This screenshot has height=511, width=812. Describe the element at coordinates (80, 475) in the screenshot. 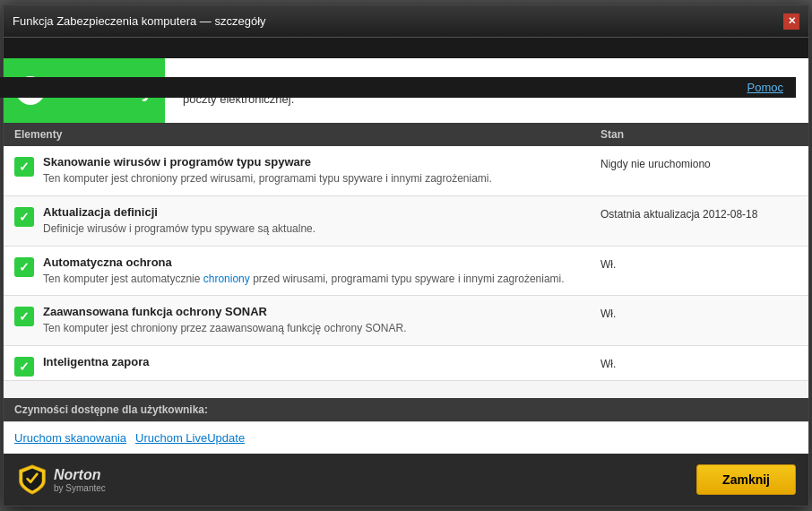

I see `norton-name: Norton` at that location.